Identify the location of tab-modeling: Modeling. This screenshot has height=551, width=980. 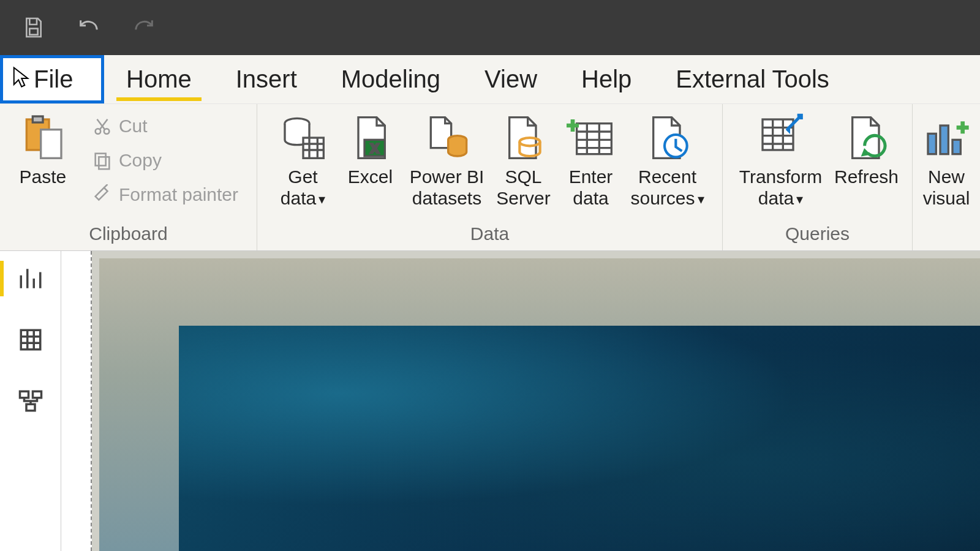
(391, 80).